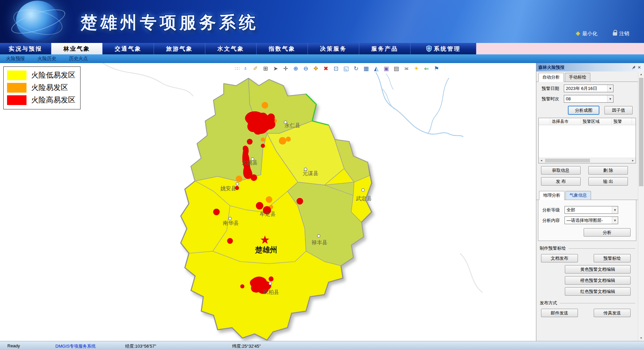  I want to click on tab-label: 系统管理, so click(447, 49).